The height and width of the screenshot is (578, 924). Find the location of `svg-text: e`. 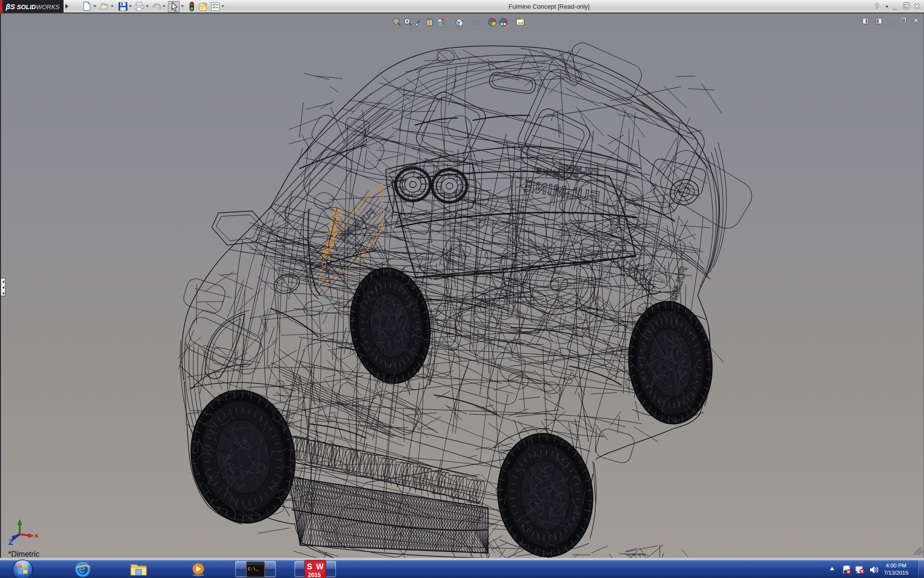

svg-text: e is located at coordinates (82, 569).